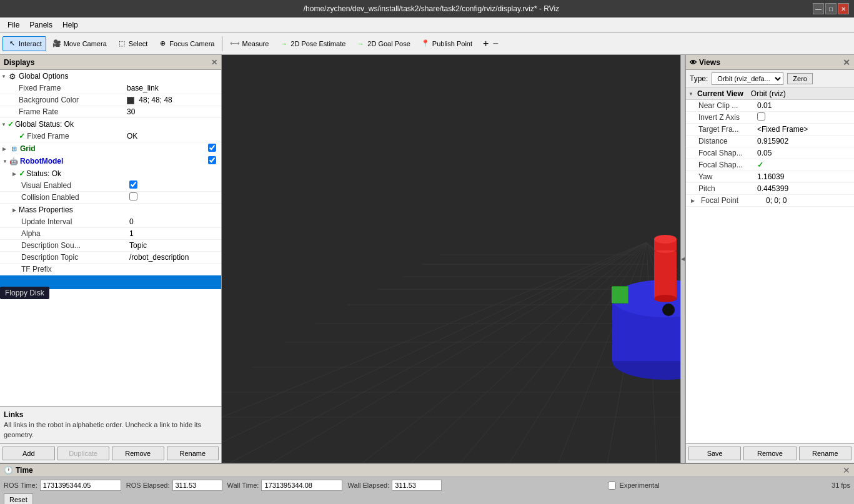  What do you see at coordinates (255, 44) in the screenshot?
I see `measure-label: Measure` at bounding box center [255, 44].